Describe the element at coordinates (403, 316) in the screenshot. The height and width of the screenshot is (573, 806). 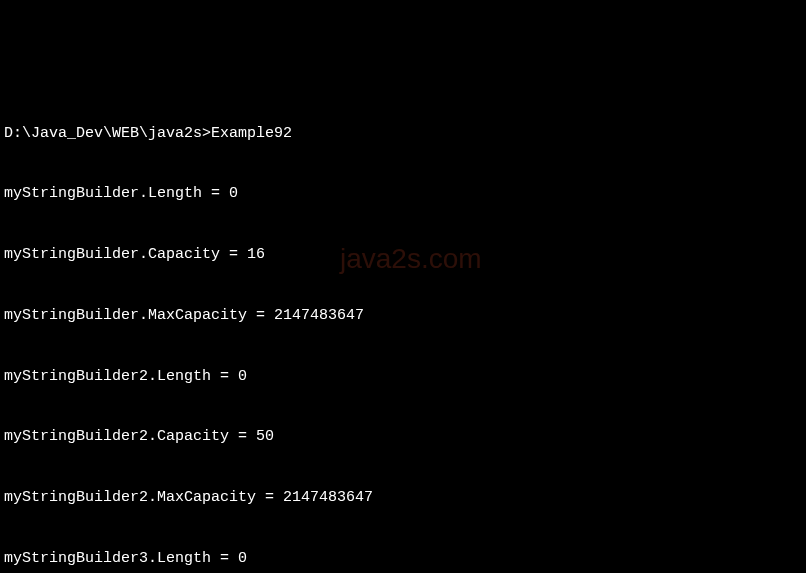
I see `output-line: myStringBuilder.MaxCapacity = 2147483647` at that location.